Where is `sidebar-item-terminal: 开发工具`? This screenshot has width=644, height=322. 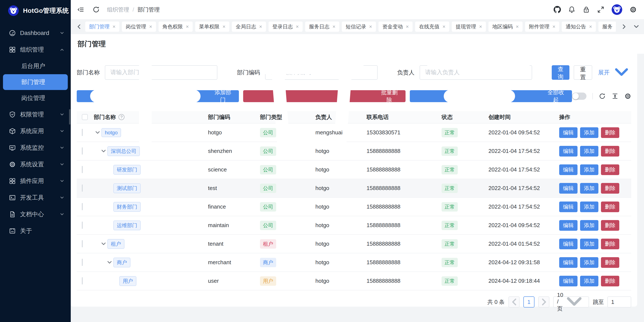 sidebar-item-terminal: 开发工具 is located at coordinates (36, 198).